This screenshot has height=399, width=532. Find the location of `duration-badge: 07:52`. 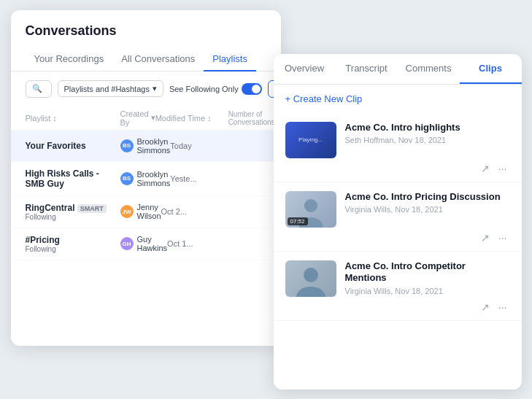

duration-badge: 07:52 is located at coordinates (298, 222).